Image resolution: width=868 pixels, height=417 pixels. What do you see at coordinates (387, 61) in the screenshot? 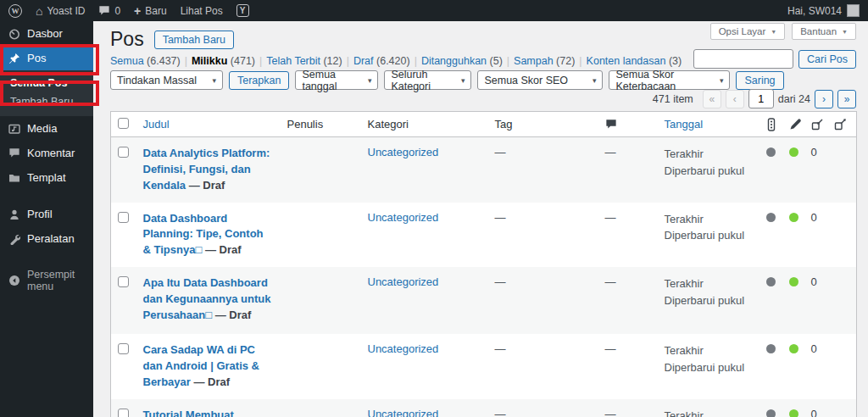
I see `view-draft: Draf (6.420)` at bounding box center [387, 61].